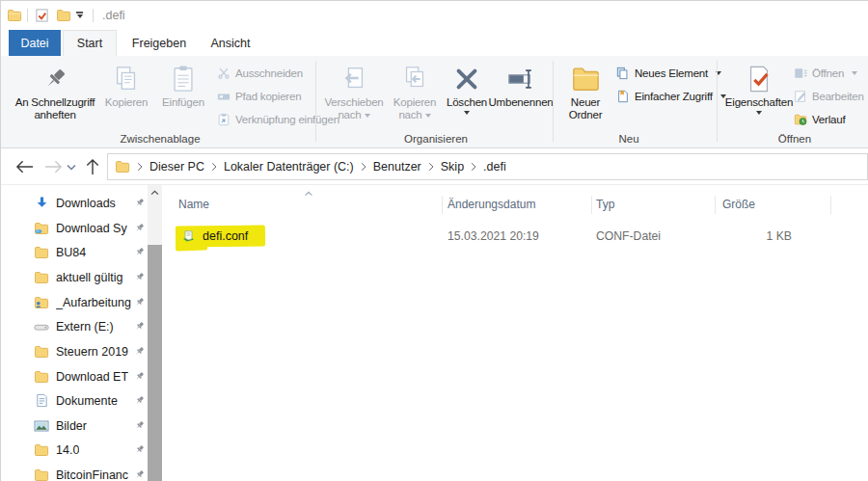 This screenshot has height=481, width=868. What do you see at coordinates (671, 96) in the screenshot?
I see `easy-access-button: Einfacher Zugriff` at bounding box center [671, 96].